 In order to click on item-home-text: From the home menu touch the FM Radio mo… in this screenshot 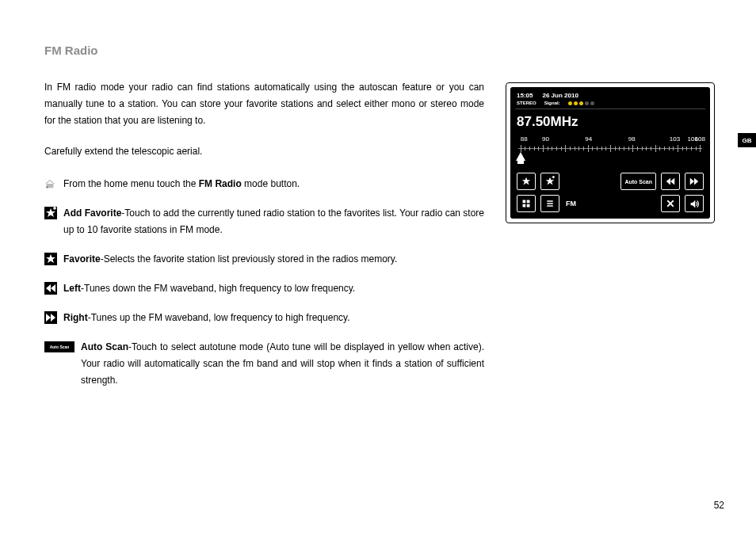, I will do `click(274, 184)`.